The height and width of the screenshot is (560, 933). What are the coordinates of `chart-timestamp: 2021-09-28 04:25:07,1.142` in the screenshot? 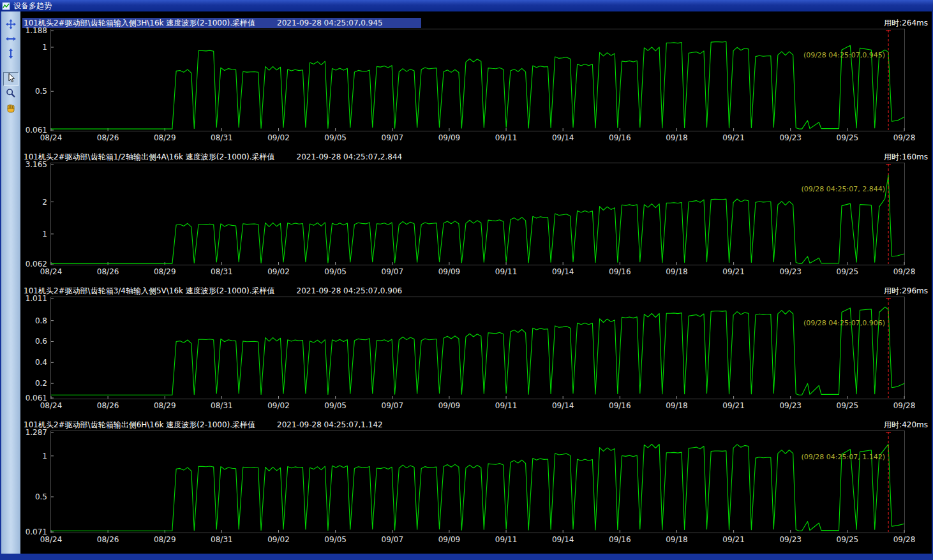 It's located at (330, 425).